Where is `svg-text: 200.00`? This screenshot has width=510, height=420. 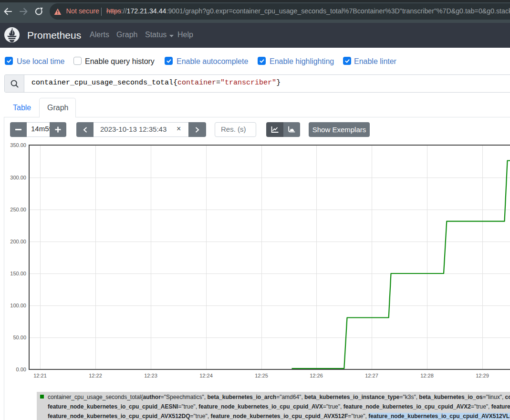 svg-text: 200.00 is located at coordinates (18, 242).